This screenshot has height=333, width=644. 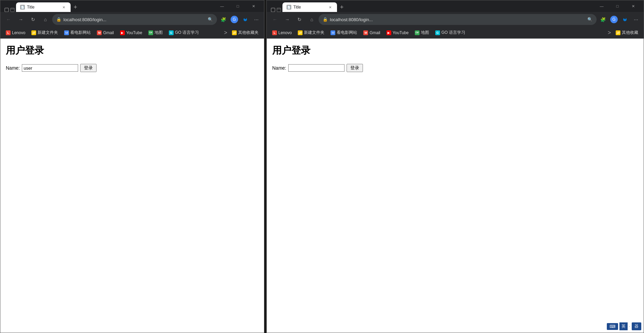 What do you see at coordinates (253, 6) in the screenshot?
I see `left-close-button: ✕` at bounding box center [253, 6].